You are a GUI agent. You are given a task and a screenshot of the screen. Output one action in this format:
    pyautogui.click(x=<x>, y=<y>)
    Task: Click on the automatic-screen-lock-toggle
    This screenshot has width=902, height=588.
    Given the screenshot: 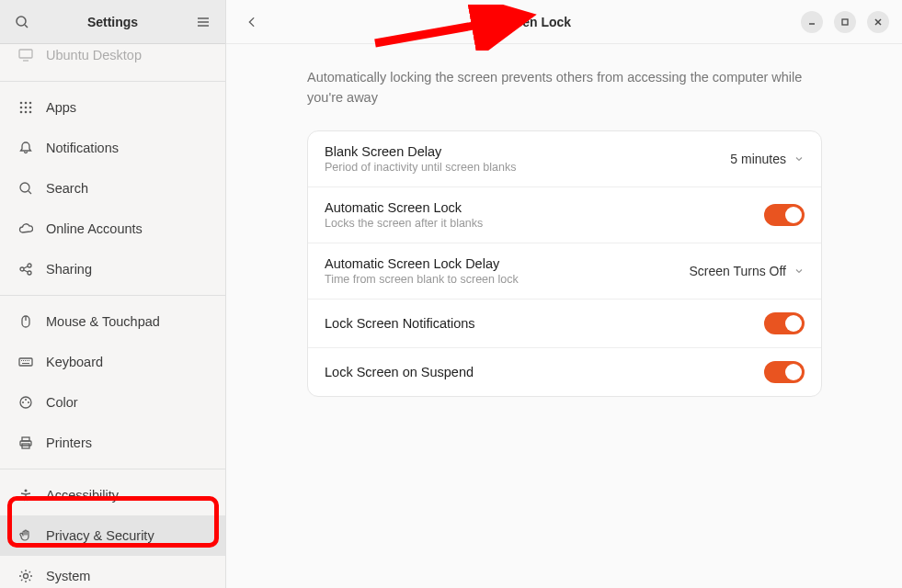 What is the action you would take?
    pyautogui.click(x=784, y=215)
    